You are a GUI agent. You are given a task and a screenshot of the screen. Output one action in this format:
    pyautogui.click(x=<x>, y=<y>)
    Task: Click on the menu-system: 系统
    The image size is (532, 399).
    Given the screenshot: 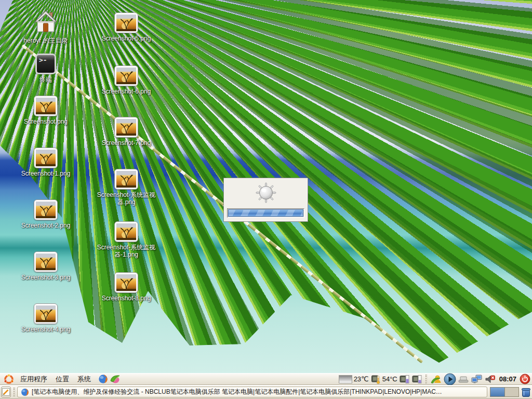 What is the action you would take?
    pyautogui.click(x=84, y=379)
    